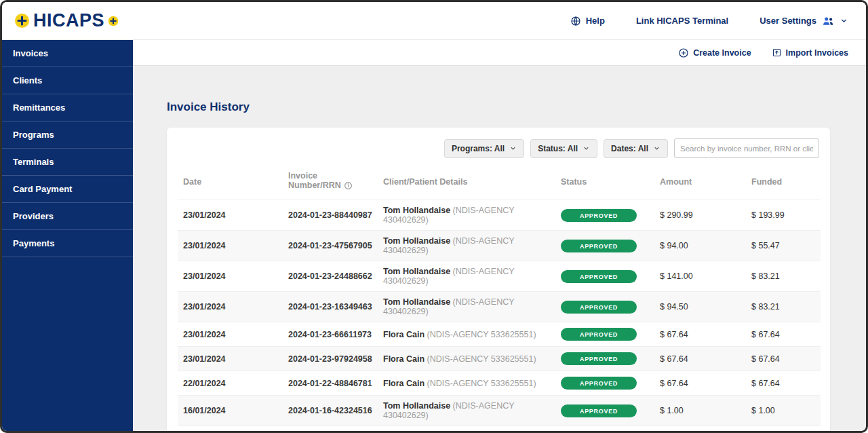 Image resolution: width=868 pixels, height=433 pixels. I want to click on link-terminal-label: Link HICAPS Terminal, so click(682, 20).